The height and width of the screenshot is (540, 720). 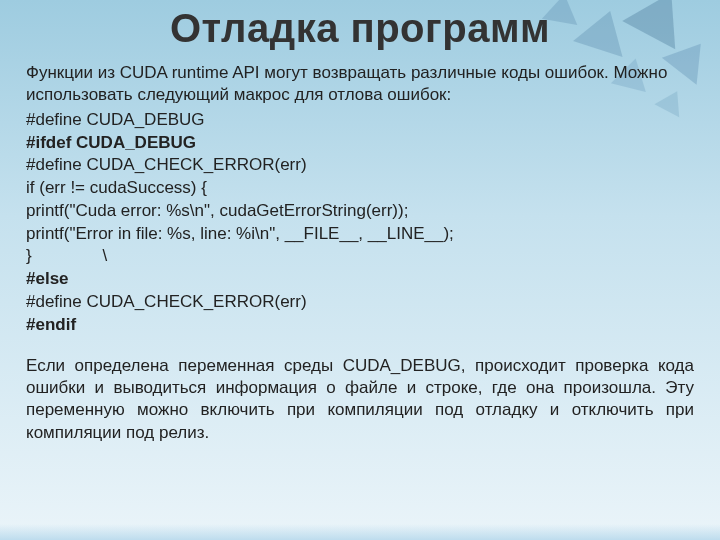 I want to click on code-line: printf("Error in file: %s, line: %i\n", …, so click(x=360, y=234).